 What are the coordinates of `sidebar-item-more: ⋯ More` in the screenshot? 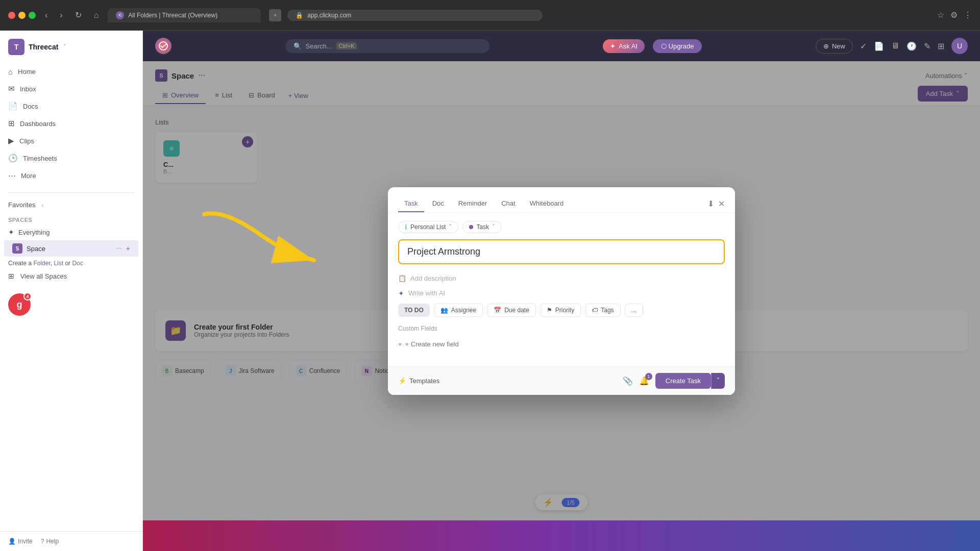 It's located at (71, 176).